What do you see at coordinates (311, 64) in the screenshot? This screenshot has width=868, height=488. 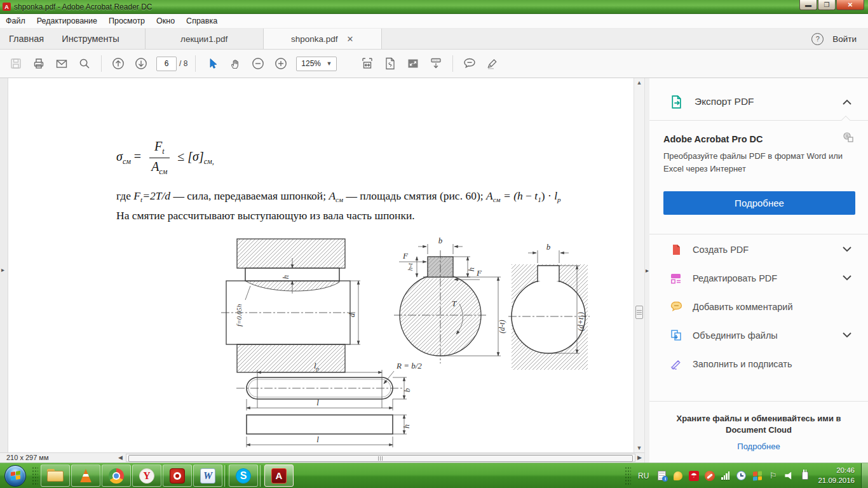 I see `zoom-level-value: 125%` at bounding box center [311, 64].